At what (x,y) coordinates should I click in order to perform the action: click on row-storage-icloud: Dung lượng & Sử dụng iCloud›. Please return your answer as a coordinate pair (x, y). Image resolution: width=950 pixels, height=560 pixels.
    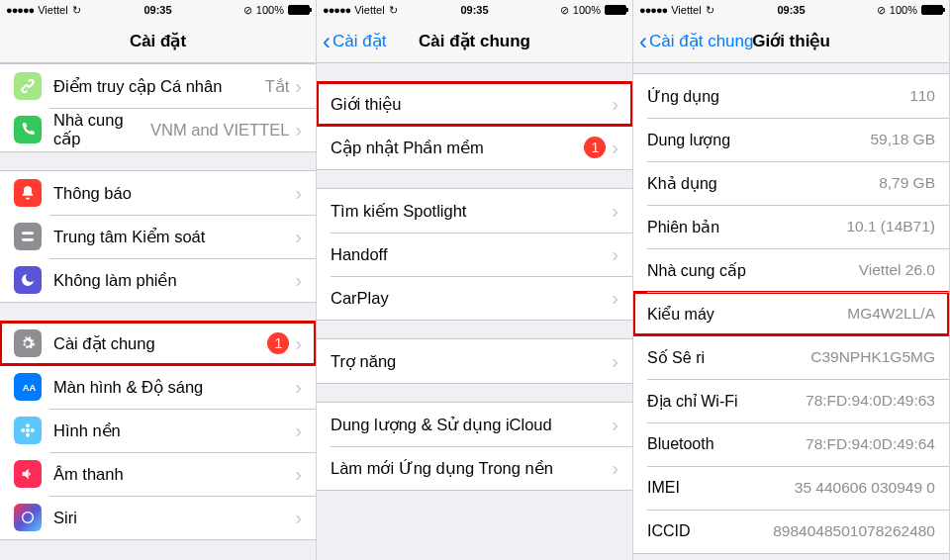
    Looking at the image, I should click on (475, 424).